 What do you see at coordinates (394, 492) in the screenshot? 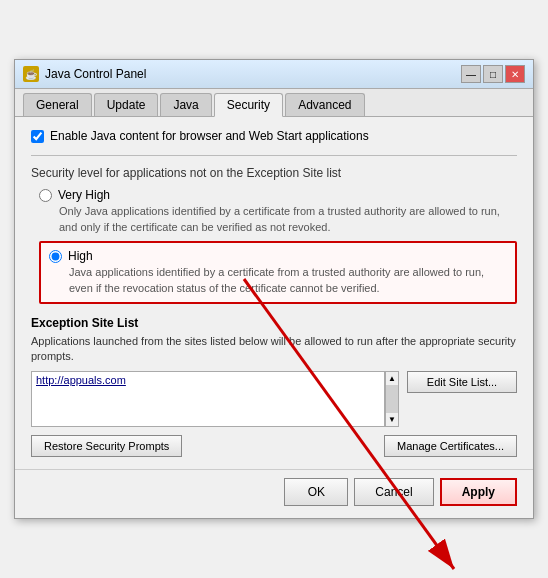
I see `cancel-button: Cancel` at bounding box center [394, 492].